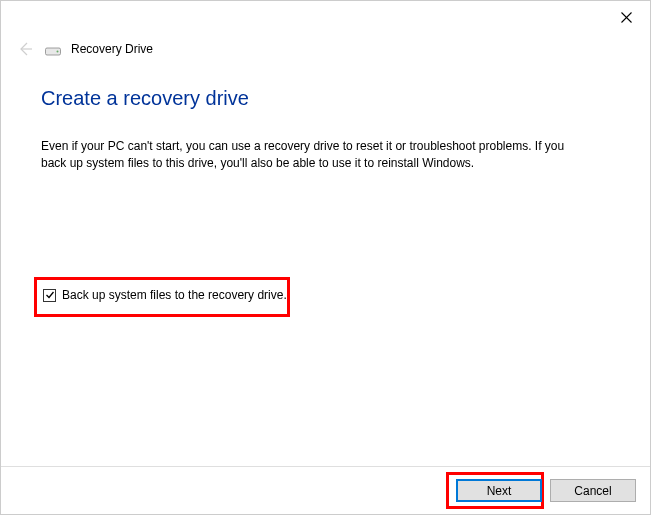 Image resolution: width=651 pixels, height=515 pixels. What do you see at coordinates (499, 490) in the screenshot?
I see `next-button: Next` at bounding box center [499, 490].